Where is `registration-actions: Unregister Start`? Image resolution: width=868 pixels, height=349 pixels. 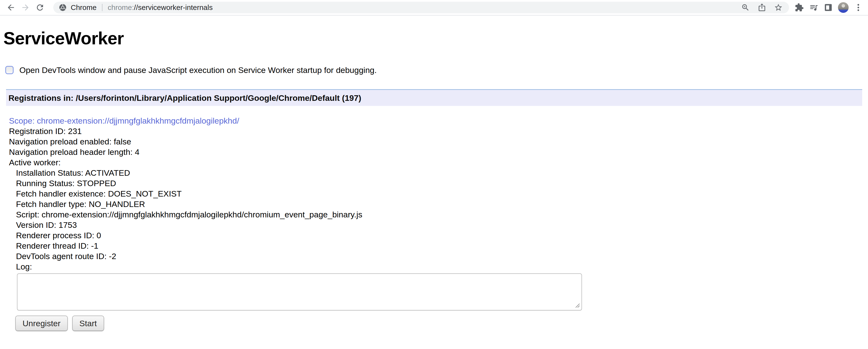 registration-actions: Unregister Start is located at coordinates (440, 323).